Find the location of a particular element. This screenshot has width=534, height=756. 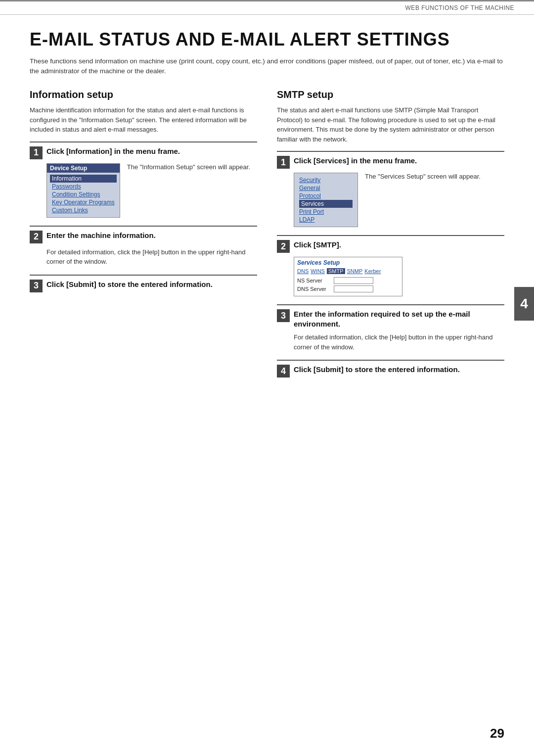

smtp-tab-smtp: SMTP is located at coordinates (336, 271).